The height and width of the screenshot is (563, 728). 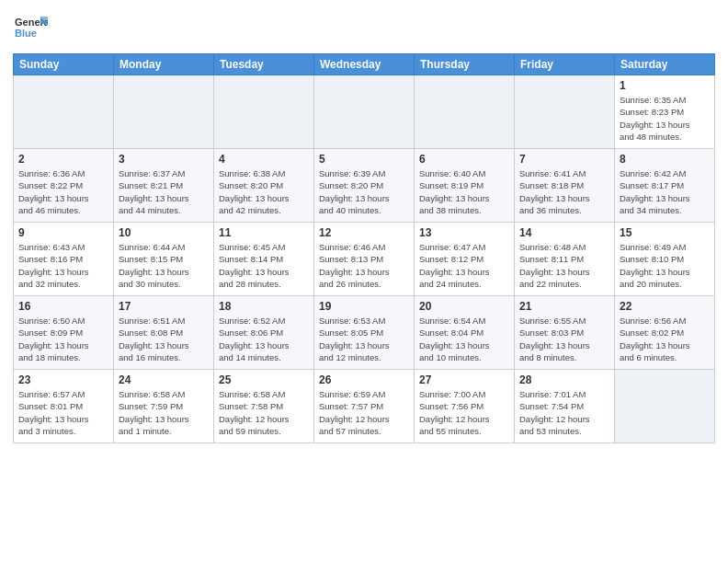 I want to click on day-detail: Sunrise: 7:01 AM Sunset: 7:54 PM Dayligh…, so click(x=564, y=412).